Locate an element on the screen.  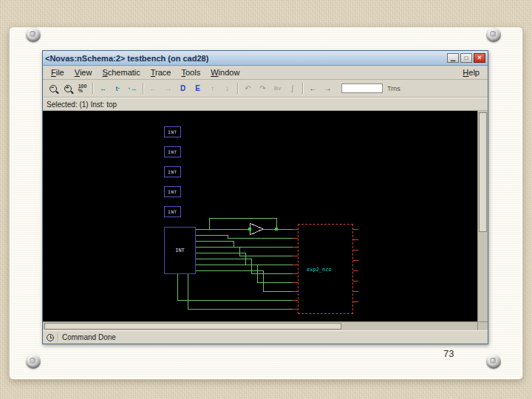
zoom-in-icon: + is located at coordinates (68, 89).